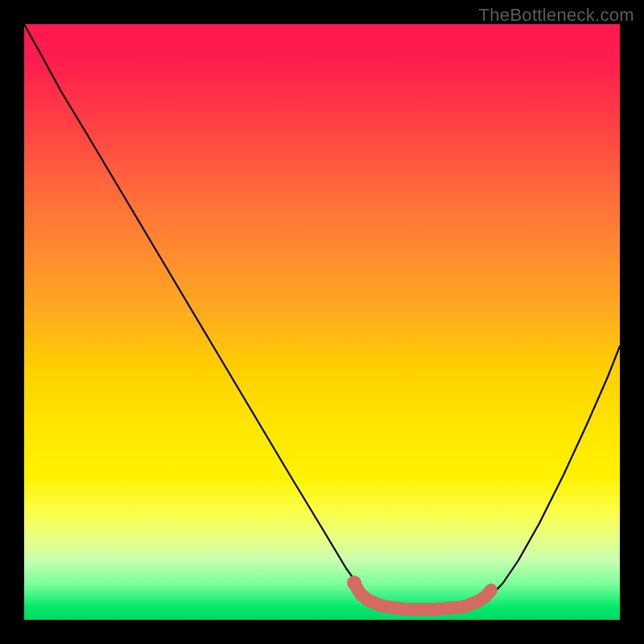 This screenshot has height=644, width=644. Describe the element at coordinates (423, 597) in the screenshot. I see `highlight-band` at that location.